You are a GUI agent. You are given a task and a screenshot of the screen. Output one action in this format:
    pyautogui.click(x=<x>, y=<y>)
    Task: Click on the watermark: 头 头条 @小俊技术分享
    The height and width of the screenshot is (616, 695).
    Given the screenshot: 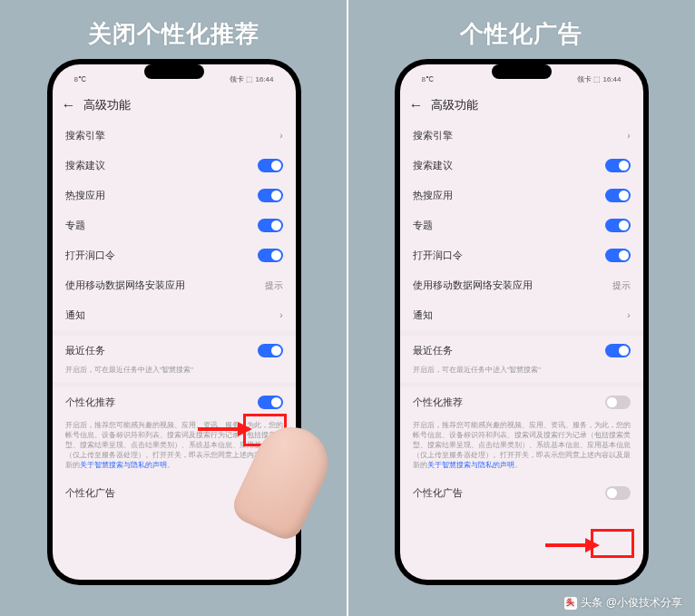 What is the action you would take?
    pyautogui.click(x=623, y=602)
    